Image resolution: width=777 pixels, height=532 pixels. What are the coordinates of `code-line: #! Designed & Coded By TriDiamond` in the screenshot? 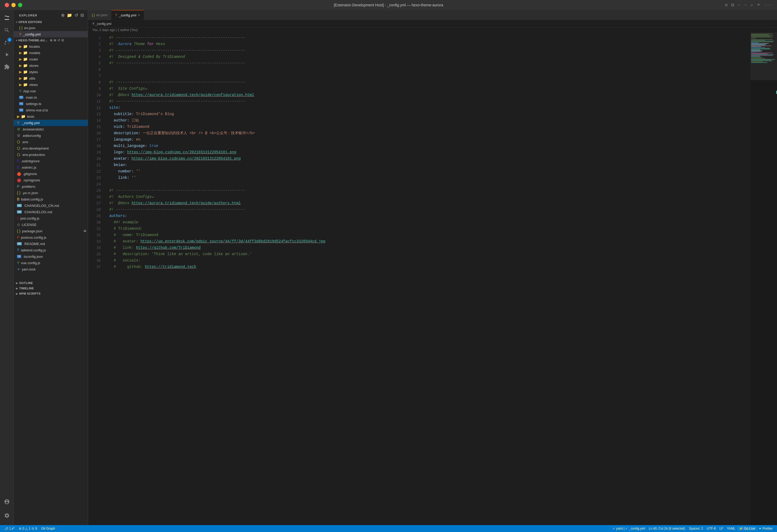 It's located at (427, 57).